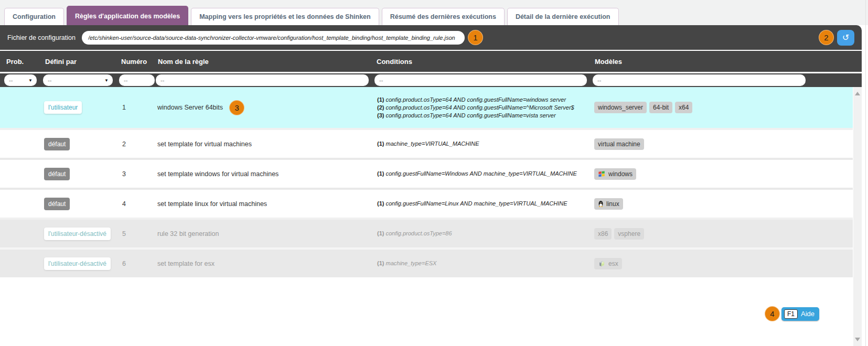 This screenshot has height=346, width=868. I want to click on cell-rule-name: set template for esx, so click(262, 264).